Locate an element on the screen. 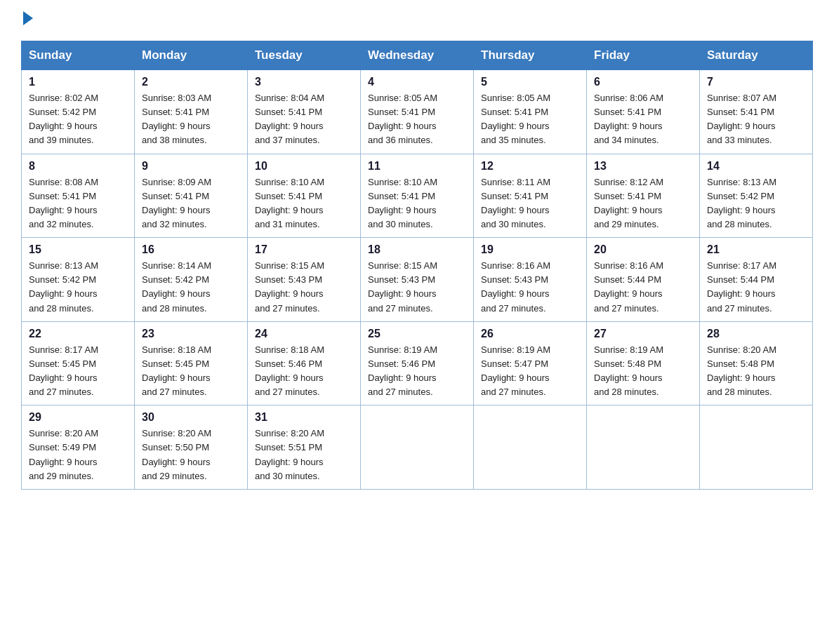 The width and height of the screenshot is (834, 644). logo is located at coordinates (27, 20).